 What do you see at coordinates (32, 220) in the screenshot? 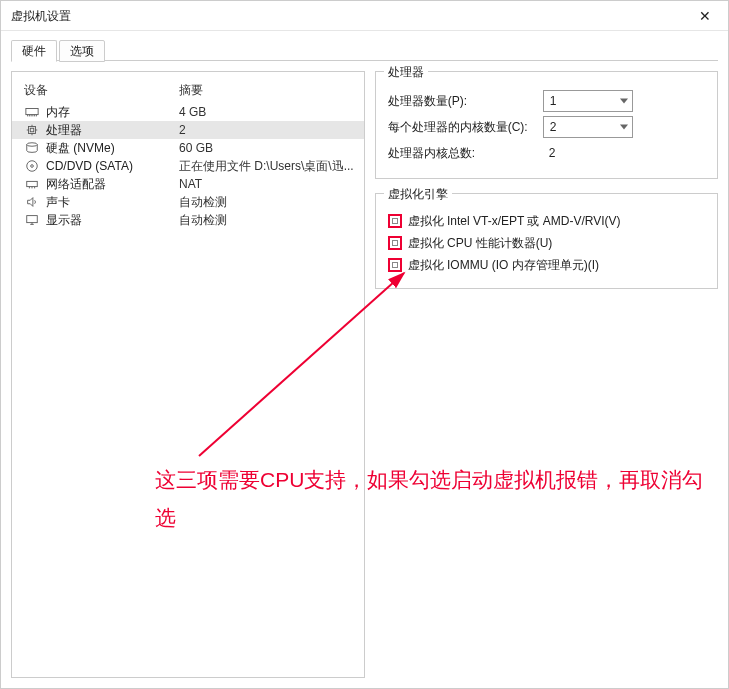
I see `display-icon` at bounding box center [32, 220].